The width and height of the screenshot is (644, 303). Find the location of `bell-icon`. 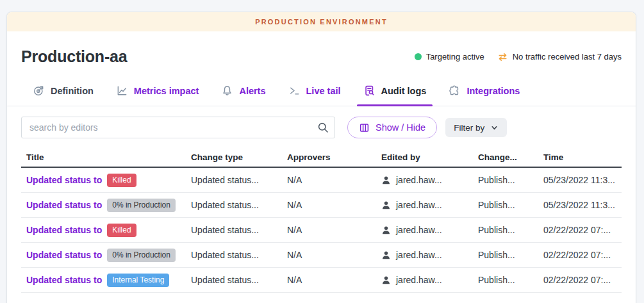

bell-icon is located at coordinates (227, 91).